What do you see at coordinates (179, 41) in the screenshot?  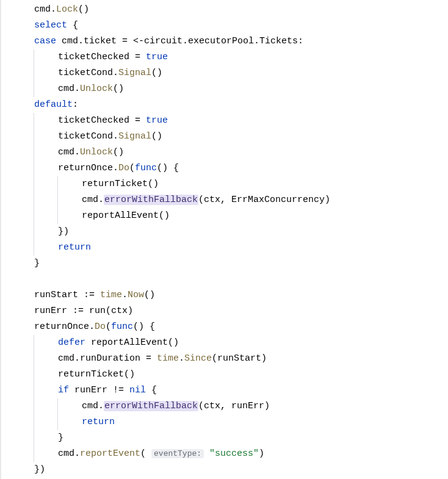 I see `code-token-plain: cmd.ticket = <-circuit.executorPool.Tick…` at bounding box center [179, 41].